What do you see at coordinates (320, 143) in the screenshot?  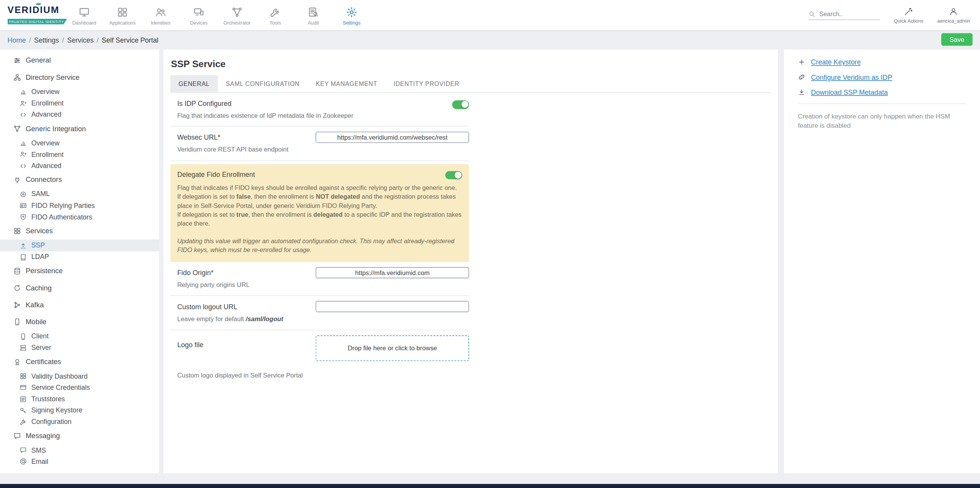 I see `websec-url-row: Websec URL* Veridium core REST API base …` at bounding box center [320, 143].